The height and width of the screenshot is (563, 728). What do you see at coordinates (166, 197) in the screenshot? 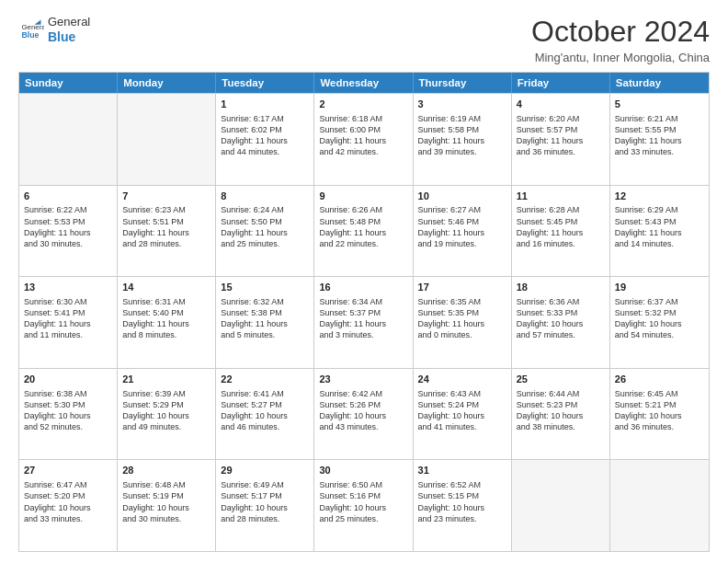
I see `day-number: 7` at bounding box center [166, 197].